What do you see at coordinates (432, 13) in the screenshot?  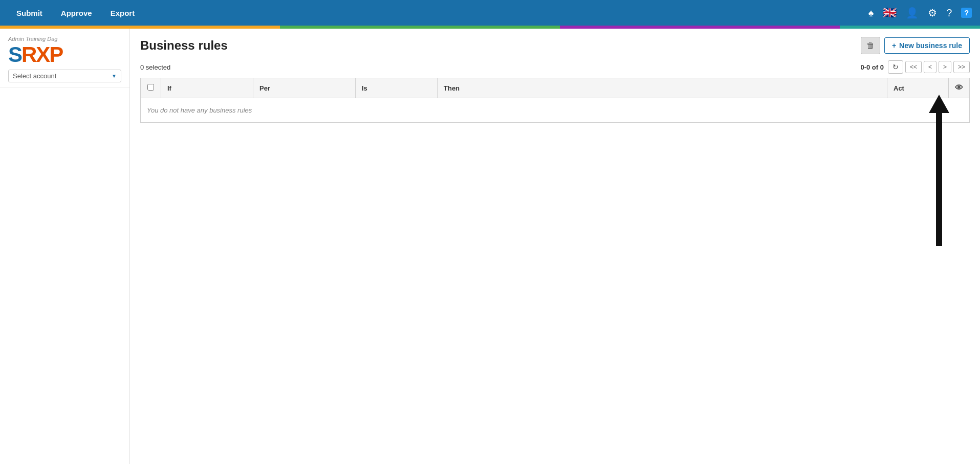 I see `topbar-nav: Submit Approve Export` at bounding box center [432, 13].